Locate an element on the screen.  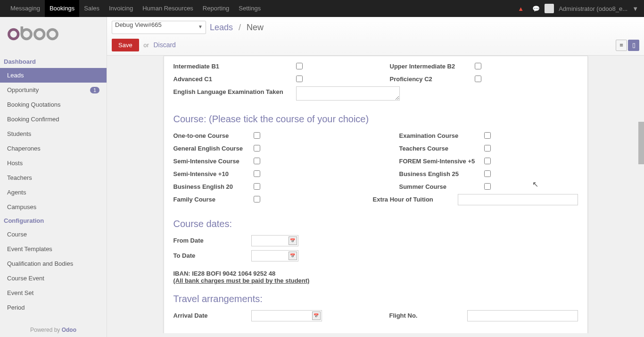
nav-settings: Settings is located at coordinates (250, 8).